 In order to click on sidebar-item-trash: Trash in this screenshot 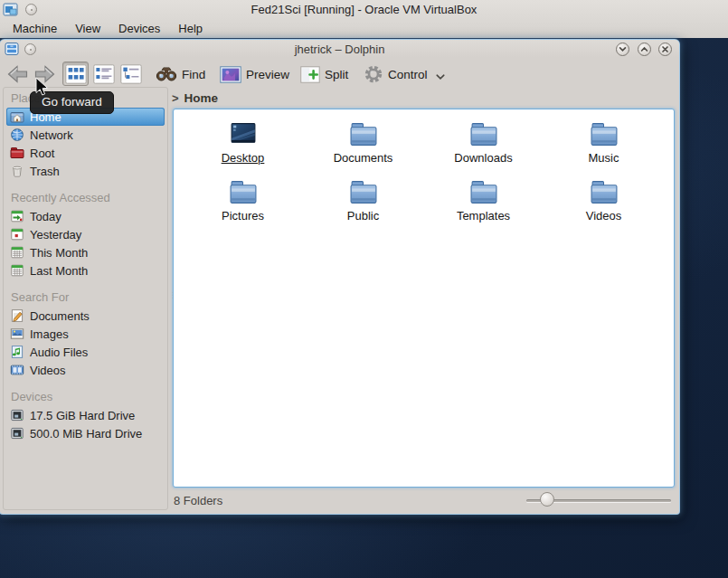, I will do `click(85, 171)`.